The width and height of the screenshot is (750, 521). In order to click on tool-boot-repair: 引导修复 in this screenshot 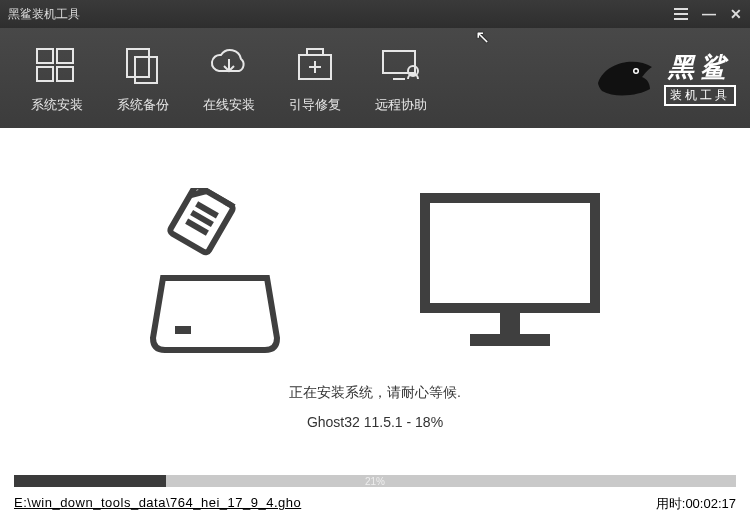, I will do `click(315, 78)`.